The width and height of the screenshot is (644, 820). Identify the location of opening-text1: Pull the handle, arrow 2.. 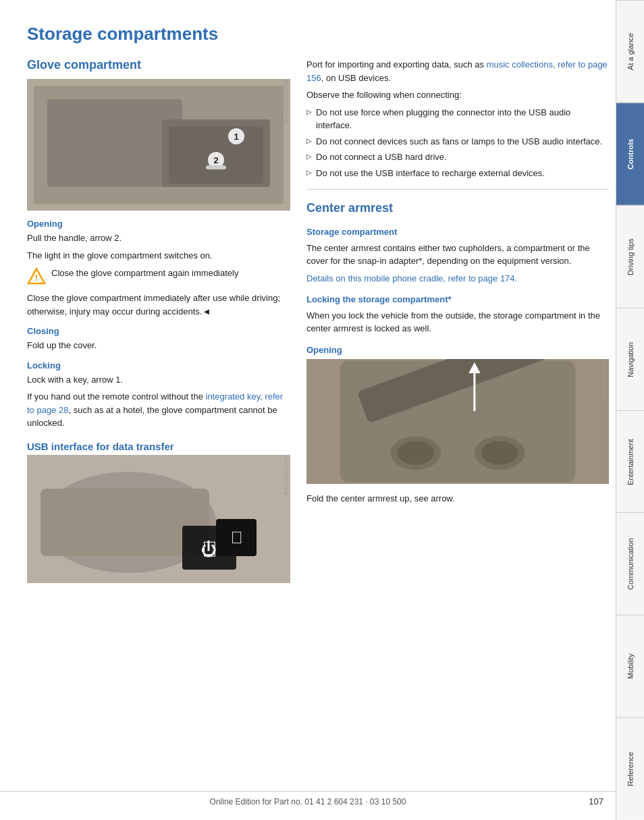
(159, 238).